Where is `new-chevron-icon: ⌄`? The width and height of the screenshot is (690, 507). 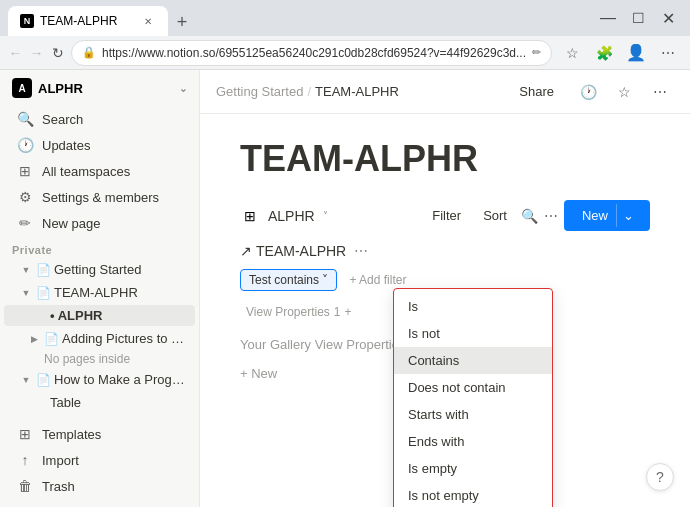
new-chevron-icon: ⌄ is located at coordinates (628, 216).